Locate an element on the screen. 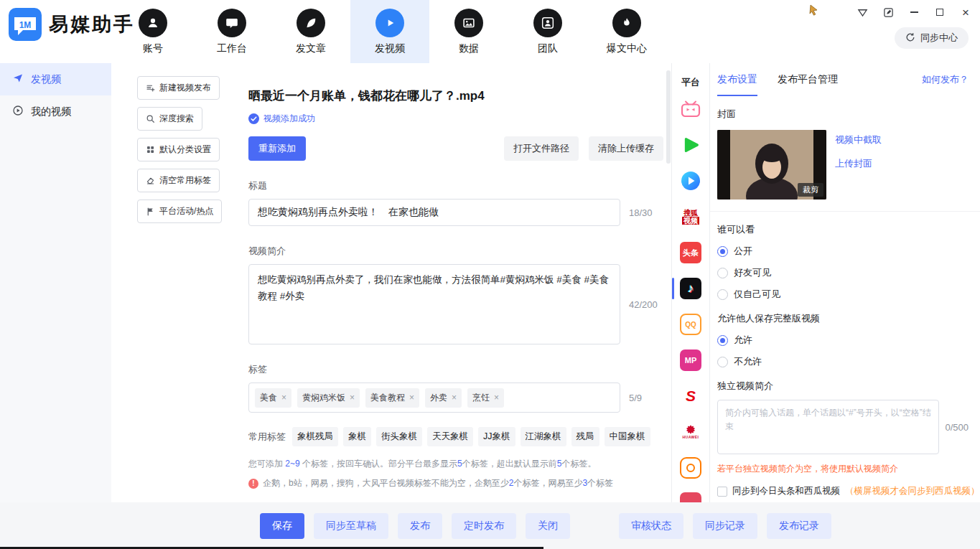 The height and width of the screenshot is (549, 980). platform-mp: MP is located at coordinates (691, 360).